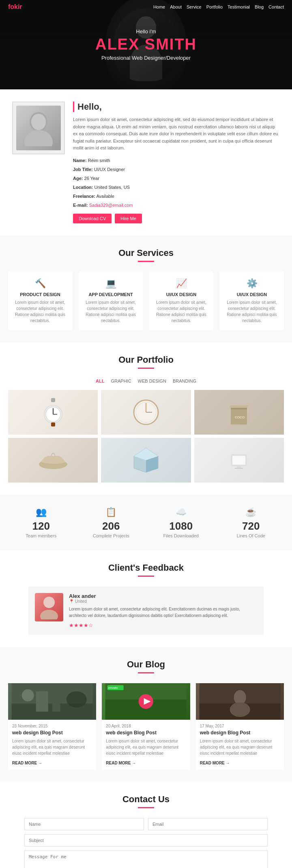 The height and width of the screenshot is (868, 292). What do you see at coordinates (128, 219) in the screenshot?
I see `hire-me-button: Hire Me` at bounding box center [128, 219].